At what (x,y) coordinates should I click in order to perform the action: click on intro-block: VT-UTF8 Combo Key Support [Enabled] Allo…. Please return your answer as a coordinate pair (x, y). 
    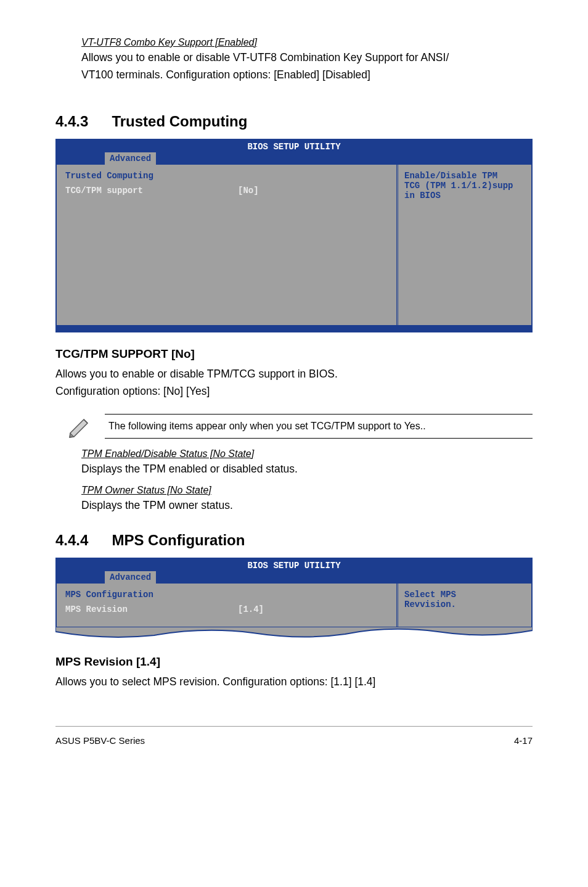
    Looking at the image, I should click on (307, 59).